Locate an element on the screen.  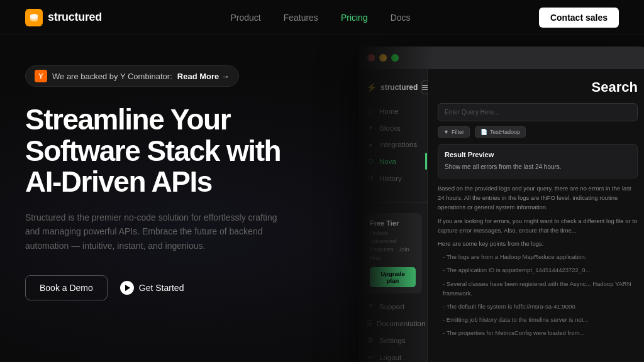
result-preview-box: Result Preview Show me all errors from t… is located at coordinates (538, 161).